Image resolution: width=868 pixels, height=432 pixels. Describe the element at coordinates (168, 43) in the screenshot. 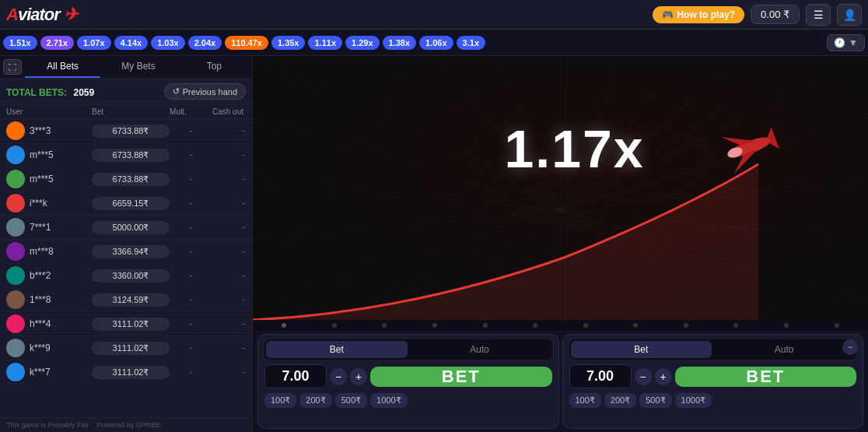

I see `mult-badge-4: 1.03x` at that location.